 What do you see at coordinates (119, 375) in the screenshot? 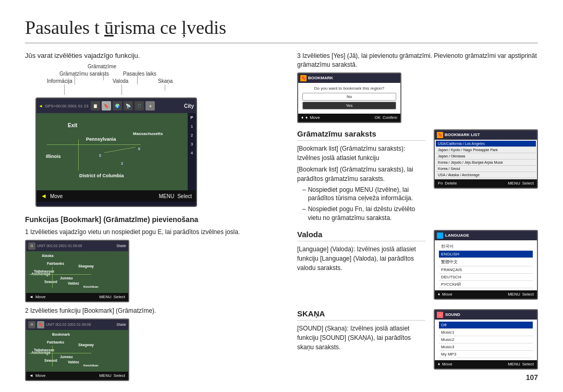
I see `select-text-2: Select` at bounding box center [119, 375].